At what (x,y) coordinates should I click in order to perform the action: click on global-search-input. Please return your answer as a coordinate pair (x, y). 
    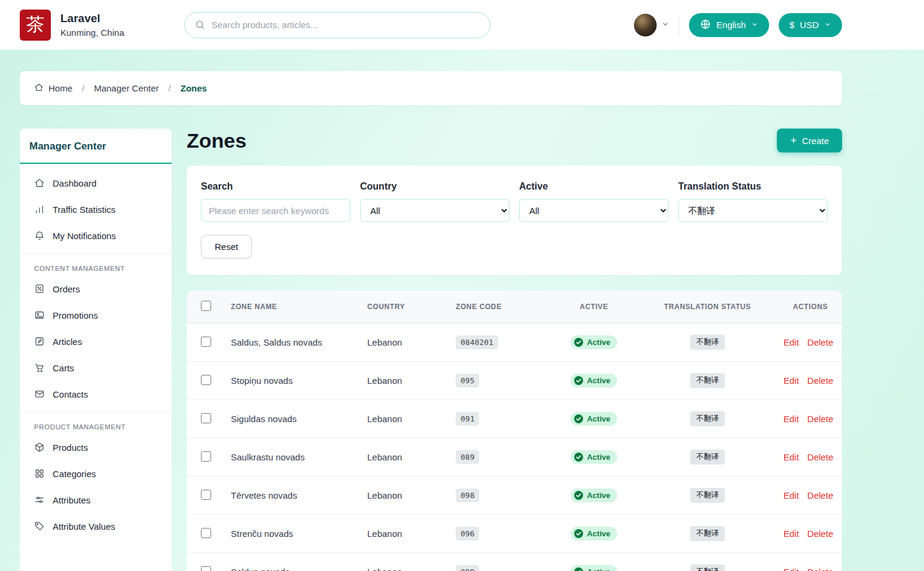
    Looking at the image, I should click on (346, 25).